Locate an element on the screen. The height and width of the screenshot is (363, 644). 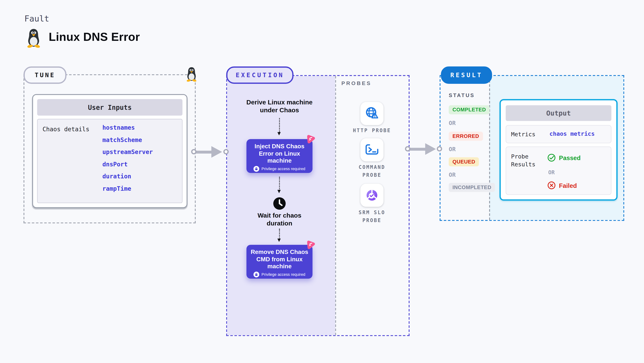
connector-inject-to-wait is located at coordinates (280, 184).